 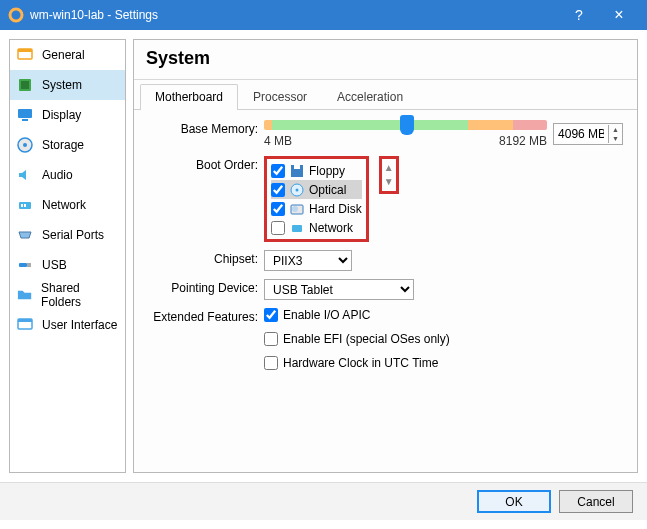 I want to click on boot-check-optical, so click(x=278, y=190).